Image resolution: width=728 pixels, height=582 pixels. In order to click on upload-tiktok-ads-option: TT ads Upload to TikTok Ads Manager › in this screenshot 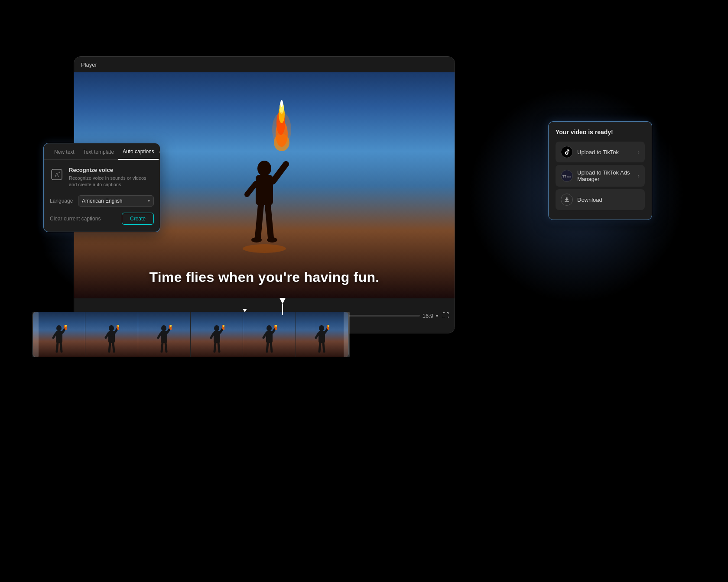, I will do `click(600, 176)`.